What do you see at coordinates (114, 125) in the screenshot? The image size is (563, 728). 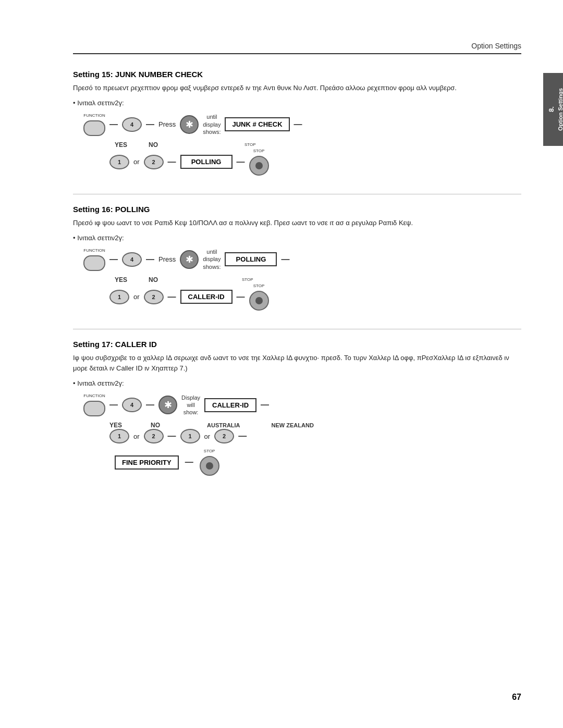 I see `arrow1-15: —` at bounding box center [114, 125].